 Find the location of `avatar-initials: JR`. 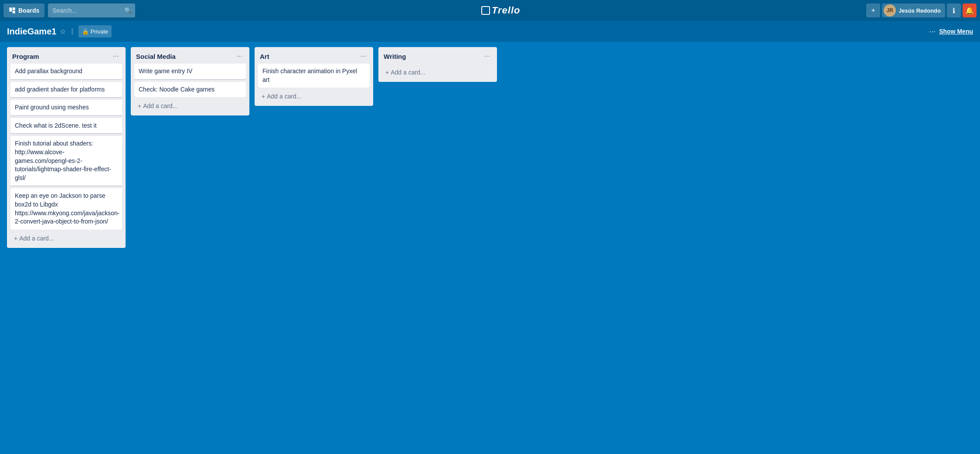

avatar-initials: JR is located at coordinates (890, 10).